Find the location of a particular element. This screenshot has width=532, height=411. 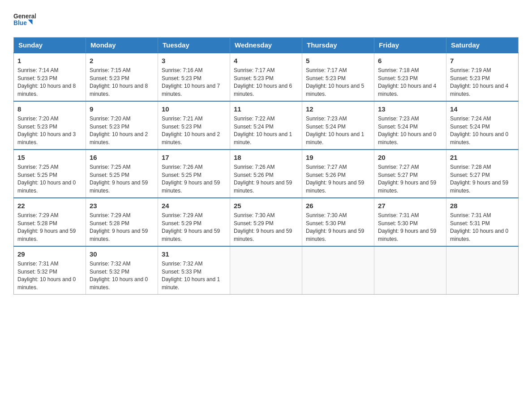

calendar-cell: 26 Sunrise: 7:30 AMSunset: 5:30 PMDaylig… is located at coordinates (339, 222).